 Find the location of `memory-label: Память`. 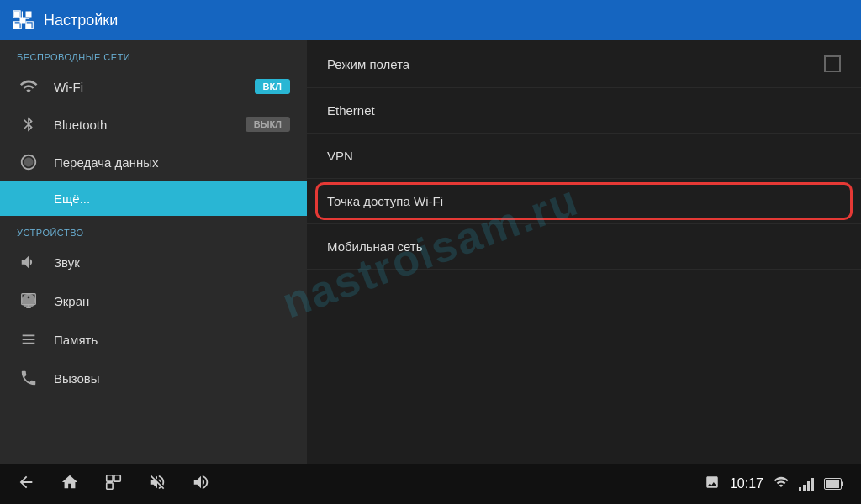

memory-label: Память is located at coordinates (172, 339).